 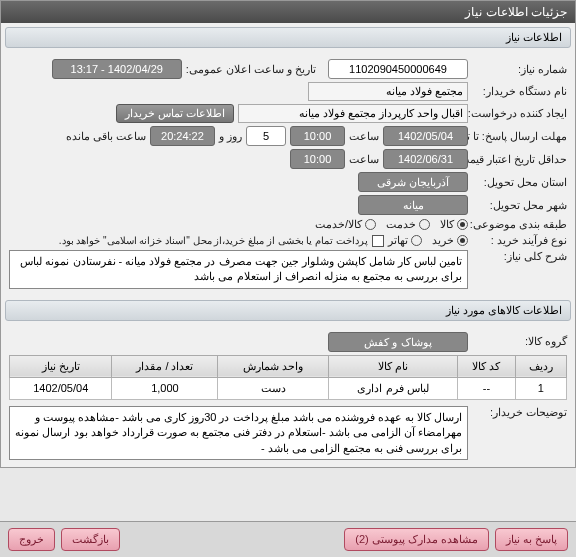 I want to click on province-field: آذربایجان شرقی, so click(x=413, y=182).